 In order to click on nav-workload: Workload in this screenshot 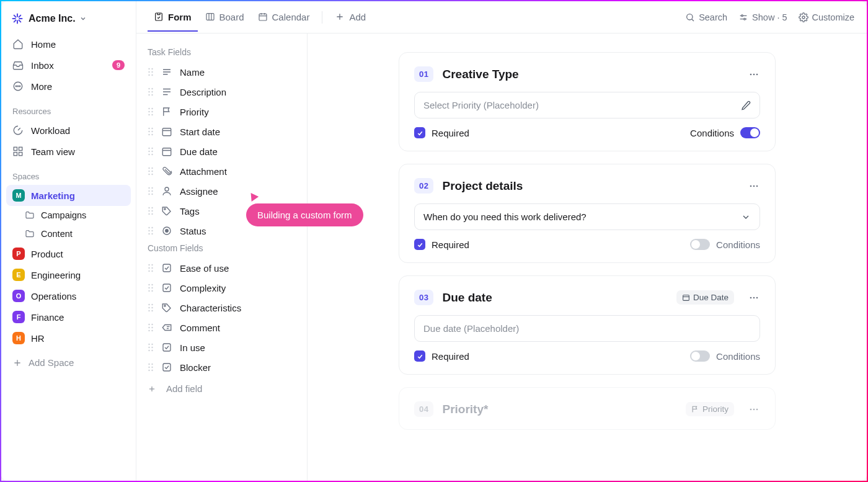, I will do `click(68, 130)`.